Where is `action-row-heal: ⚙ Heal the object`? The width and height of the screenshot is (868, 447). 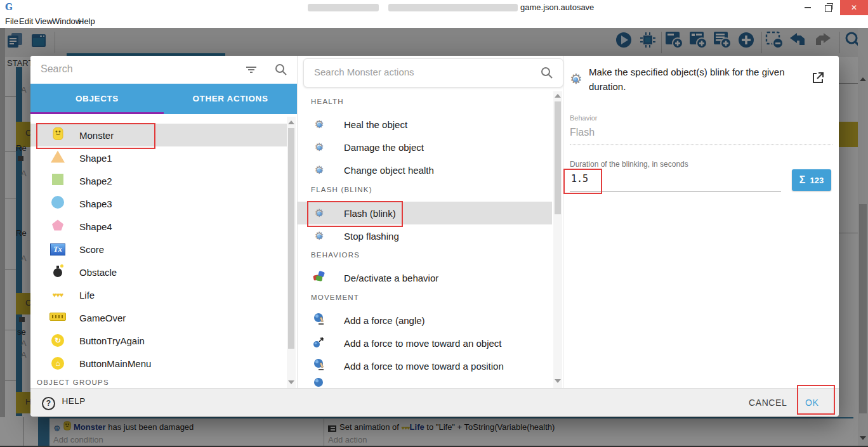 action-row-heal: ⚙ Heal the object is located at coordinates (424, 124).